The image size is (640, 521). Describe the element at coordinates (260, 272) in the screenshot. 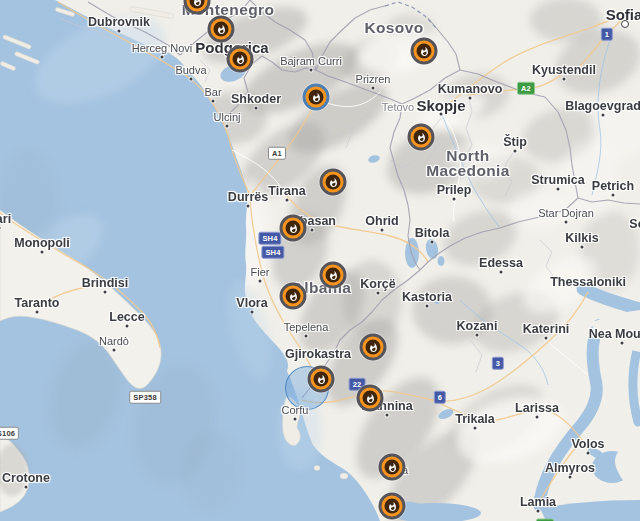

I see `place-label: Fier` at that location.